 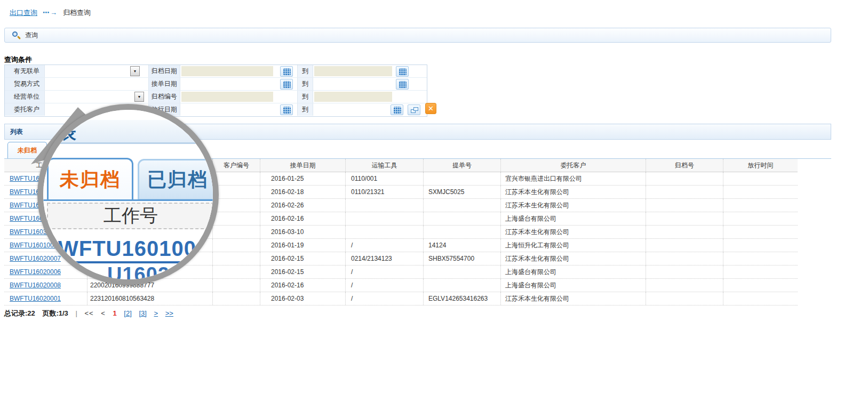 I want to click on release-date-from-field, so click(x=239, y=110).